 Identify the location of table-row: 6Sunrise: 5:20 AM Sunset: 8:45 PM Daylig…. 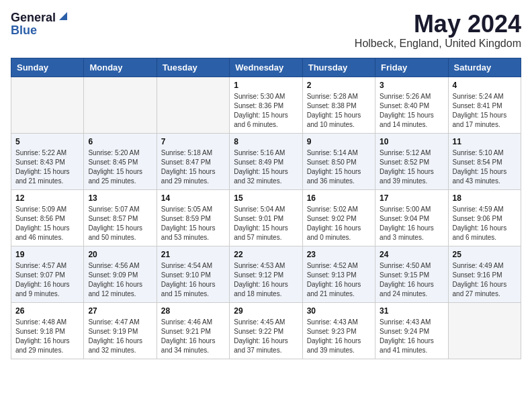
(120, 161).